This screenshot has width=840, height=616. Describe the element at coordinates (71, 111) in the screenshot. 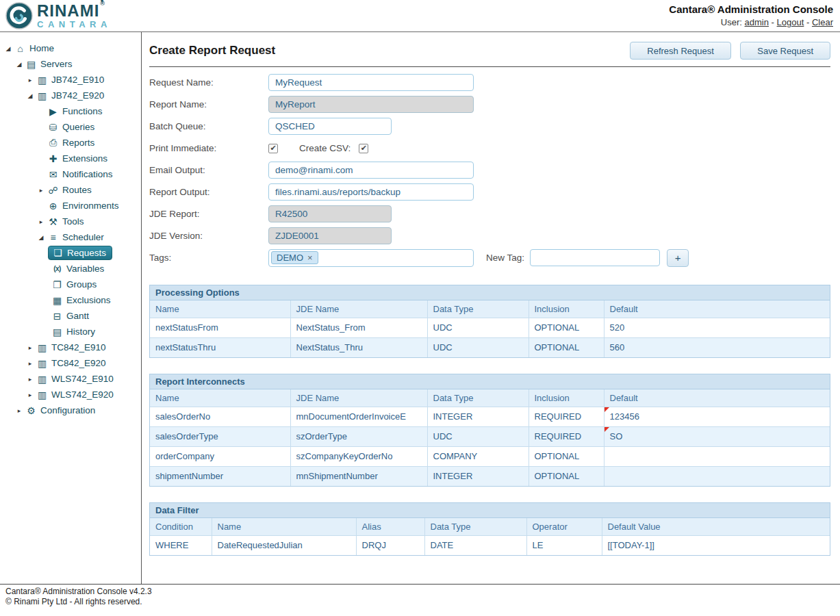

I see `tree-item-functions: ▶ Functions` at that location.